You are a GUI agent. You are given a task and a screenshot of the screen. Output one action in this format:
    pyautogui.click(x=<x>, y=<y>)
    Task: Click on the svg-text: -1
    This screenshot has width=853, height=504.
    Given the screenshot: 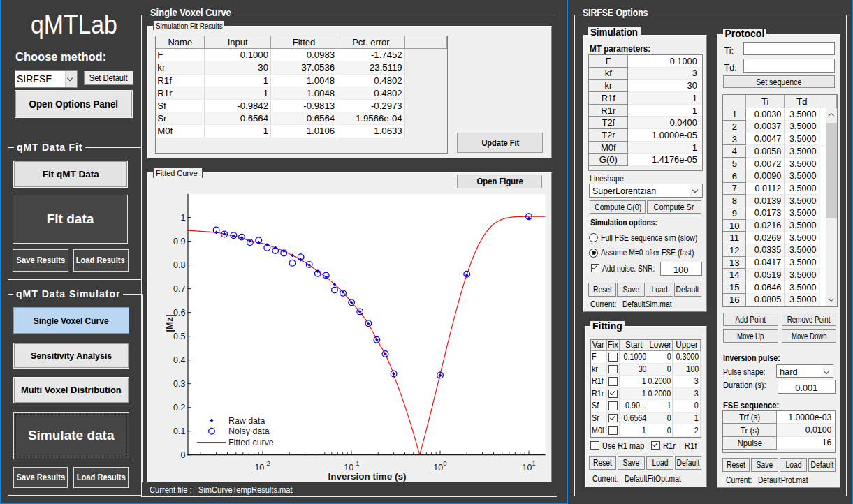 What is the action you would take?
    pyautogui.click(x=356, y=464)
    